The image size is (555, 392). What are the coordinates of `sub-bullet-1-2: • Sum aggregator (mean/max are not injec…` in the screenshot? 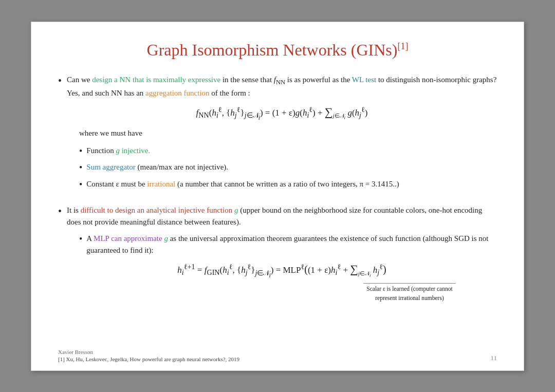 It's located at (288, 169).